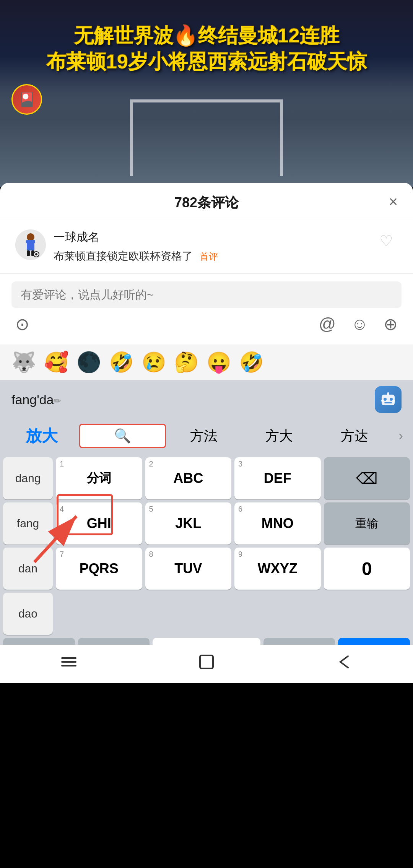 The height and width of the screenshot is (868, 413). What do you see at coordinates (57, 362) in the screenshot?
I see `emoji-love: 🥰` at bounding box center [57, 362].